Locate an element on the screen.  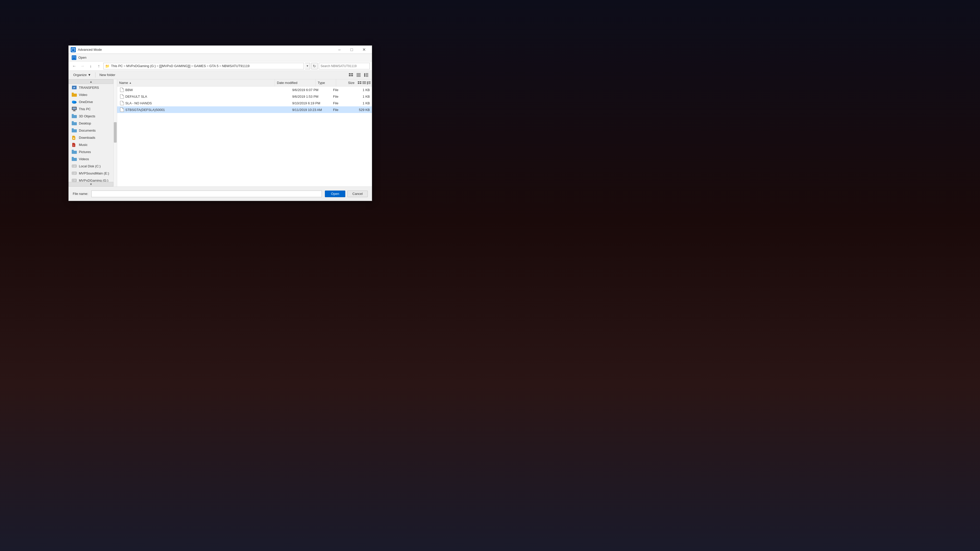
sidebar-item-label-transfers: TRANSFERS is located at coordinates (89, 87).